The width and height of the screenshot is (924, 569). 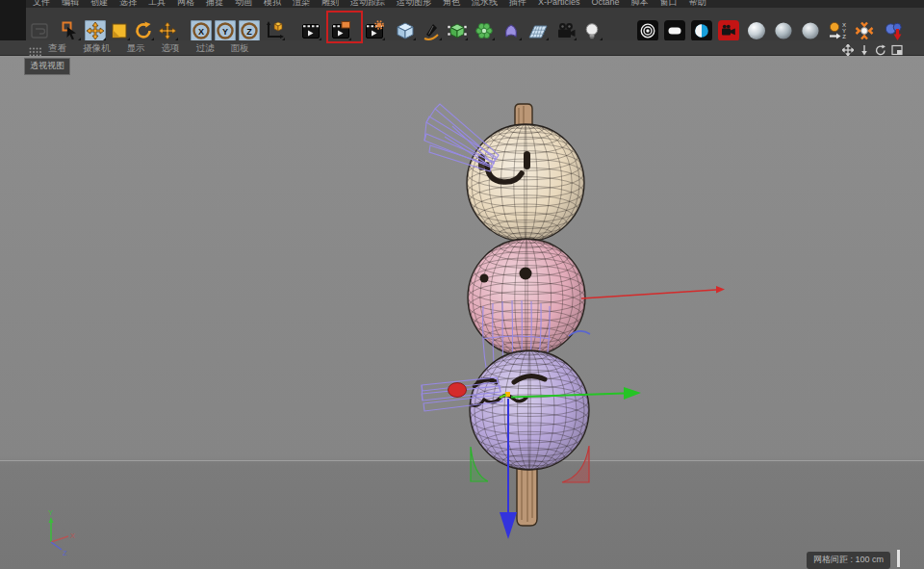 I want to click on window-edge-strip, so click(x=13, y=20).